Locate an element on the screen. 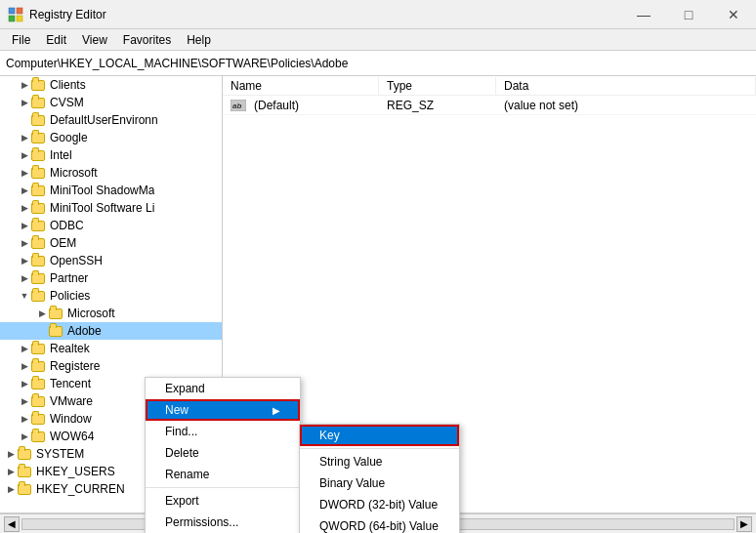 The image size is (756, 533). tree-label: Partner is located at coordinates (68, 278).